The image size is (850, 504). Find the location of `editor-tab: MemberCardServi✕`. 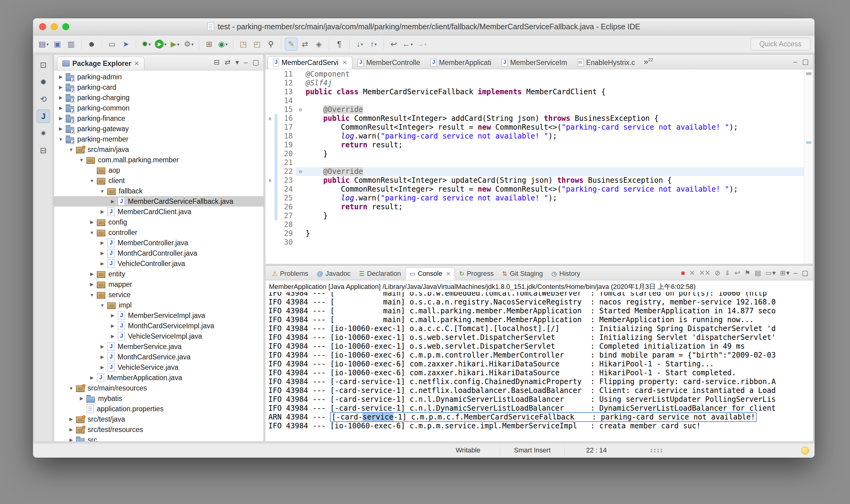

editor-tab: MemberCardServi✕ is located at coordinates (310, 62).